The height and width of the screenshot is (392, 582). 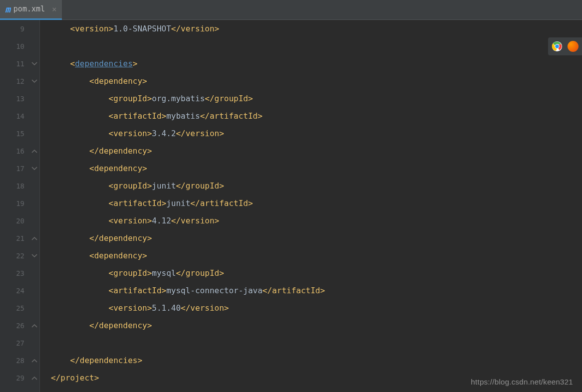 What do you see at coordinates (20, 220) in the screenshot?
I see `line-number: 20` at bounding box center [20, 220].